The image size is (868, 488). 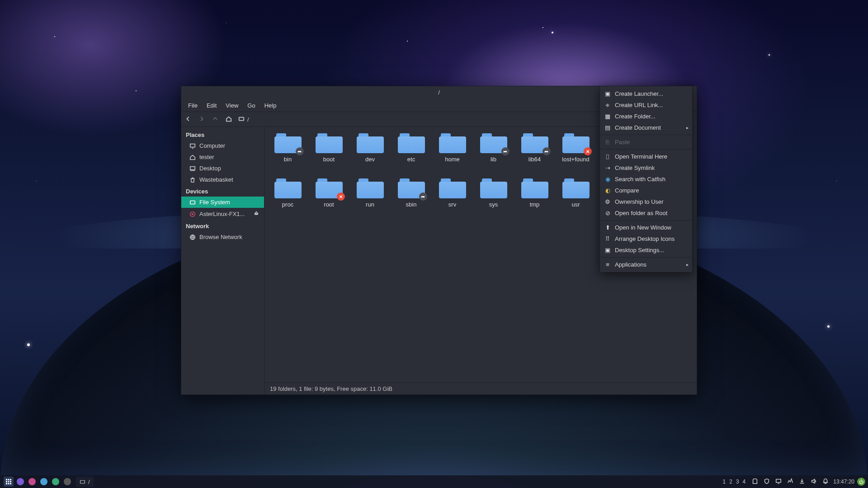 I want to click on power-icon: ⏻, so click(x=861, y=482).